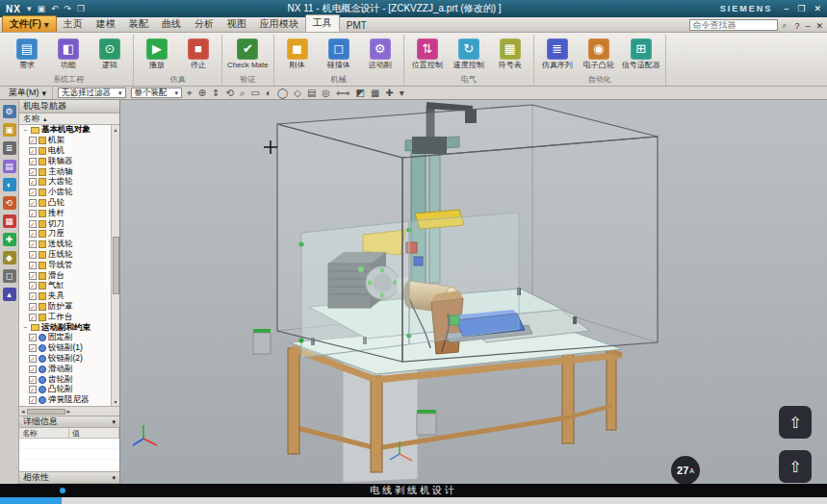 The width and height of the screenshot is (827, 504). I want to click on tree-item-row: ✓滑动副, so click(69, 369).